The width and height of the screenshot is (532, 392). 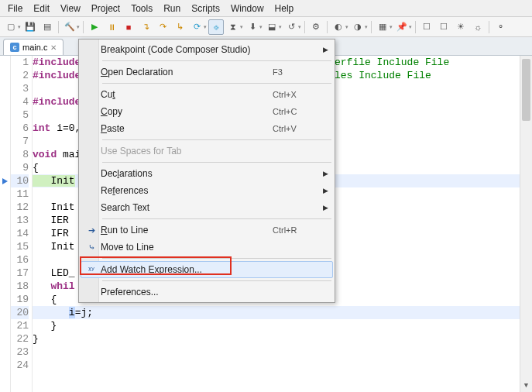 I want to click on cm-preferences: Preferences..., so click(x=207, y=292).